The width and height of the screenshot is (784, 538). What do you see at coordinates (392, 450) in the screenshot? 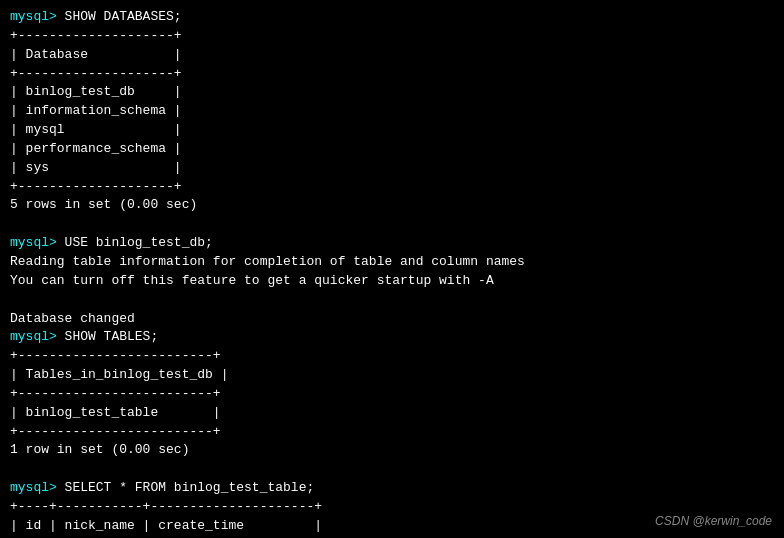
I see `terminal-line: 1 row in set (0.00 sec)` at bounding box center [392, 450].